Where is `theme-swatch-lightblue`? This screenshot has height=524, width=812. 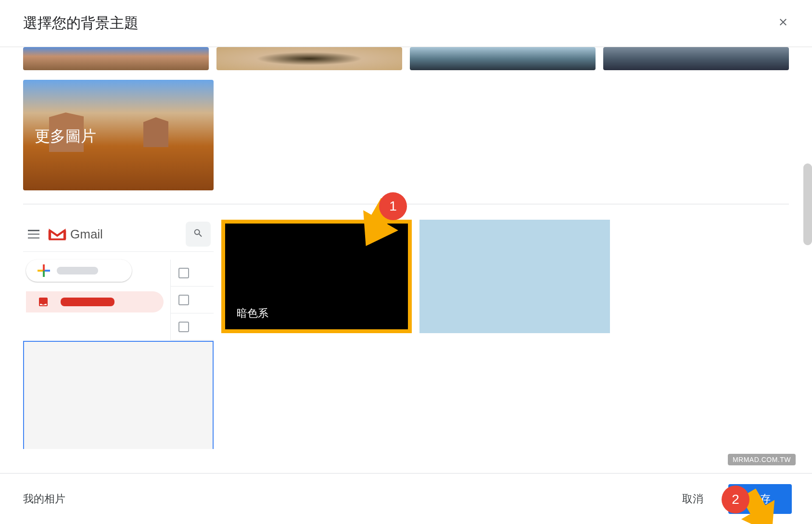 theme-swatch-lightblue is located at coordinates (515, 276).